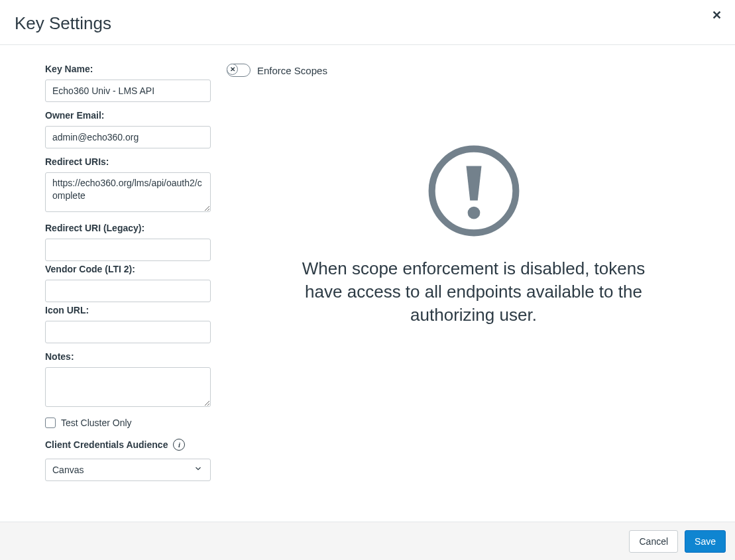  What do you see at coordinates (50, 423) in the screenshot?
I see `test-cluster-checkbox` at bounding box center [50, 423].